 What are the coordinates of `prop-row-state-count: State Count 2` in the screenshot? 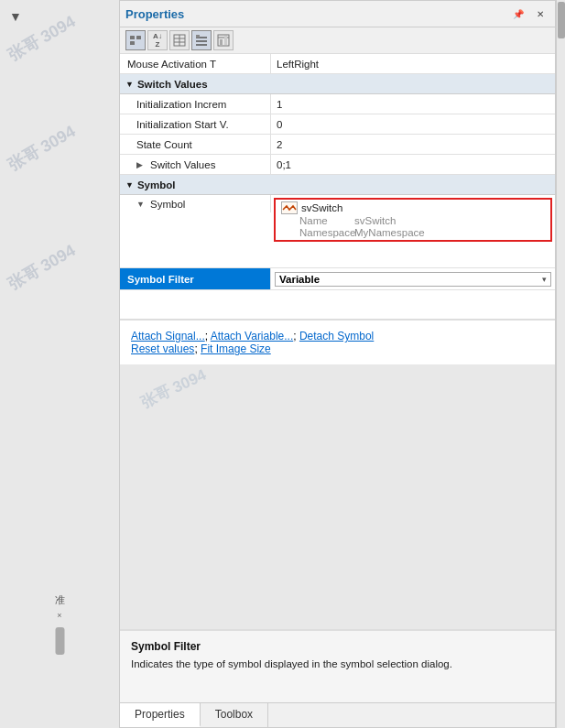 It's located at (337, 145).